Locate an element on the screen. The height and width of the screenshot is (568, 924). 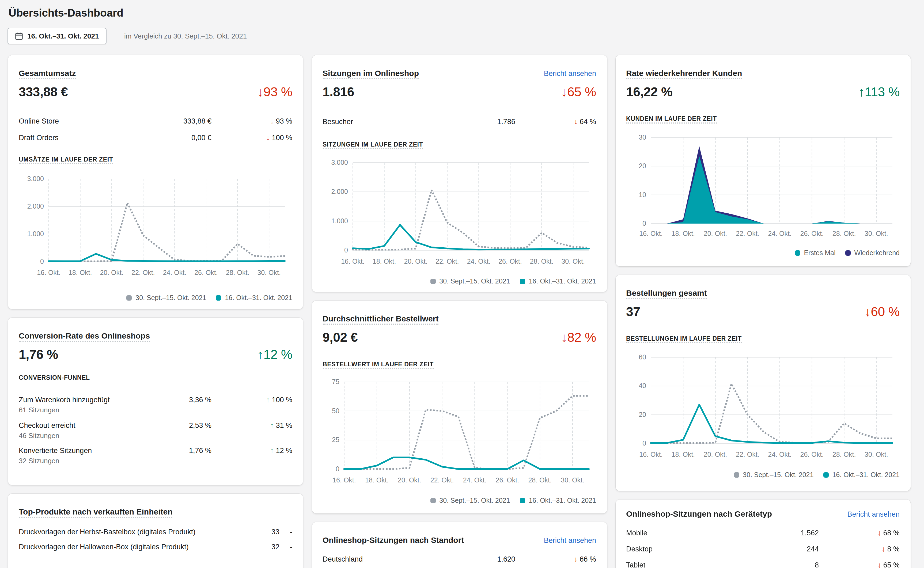
card-title: Onlineshop-Sitzungen nach Standort is located at coordinates (393, 540).